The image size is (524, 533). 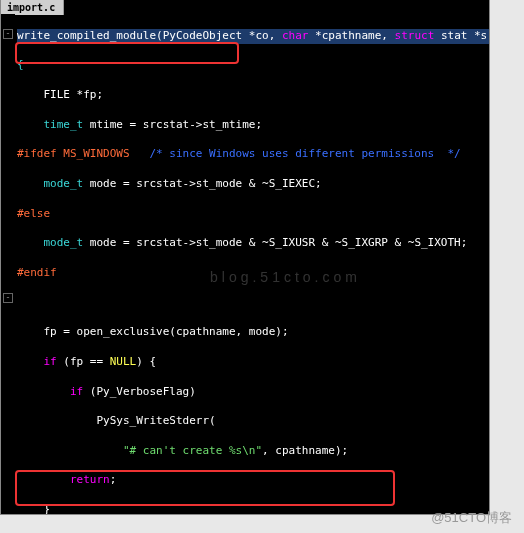 What do you see at coordinates (472, 518) in the screenshot?
I see `watermark-corner: @51CTO博客` at bounding box center [472, 518].